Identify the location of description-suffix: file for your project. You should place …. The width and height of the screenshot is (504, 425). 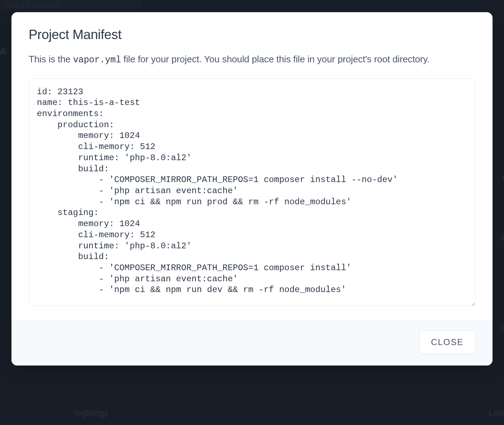
(275, 59).